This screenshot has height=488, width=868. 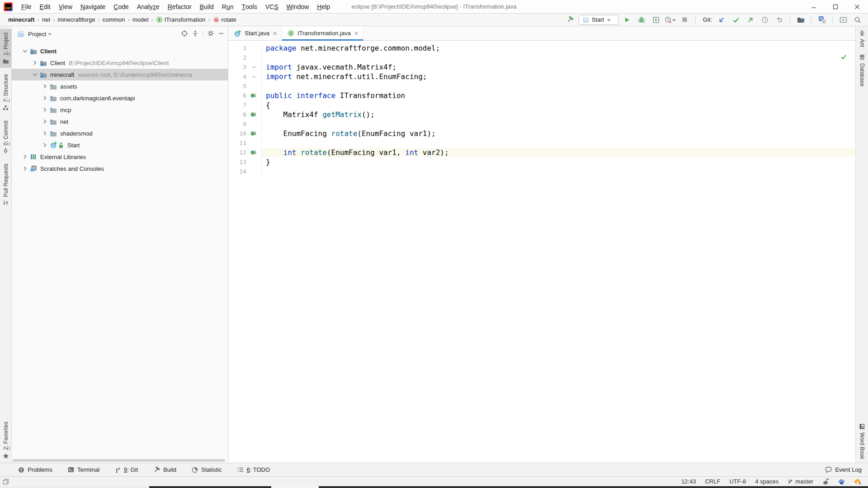 What do you see at coordinates (814, 7) in the screenshot?
I see `minimize-button` at bounding box center [814, 7].